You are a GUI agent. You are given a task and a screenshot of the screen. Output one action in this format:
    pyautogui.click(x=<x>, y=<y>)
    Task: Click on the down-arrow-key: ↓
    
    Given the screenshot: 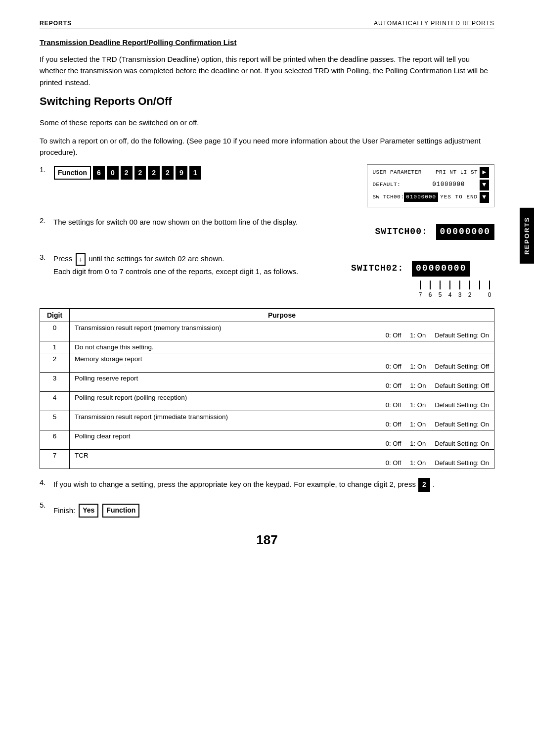 What is the action you would take?
    pyautogui.click(x=81, y=259)
    